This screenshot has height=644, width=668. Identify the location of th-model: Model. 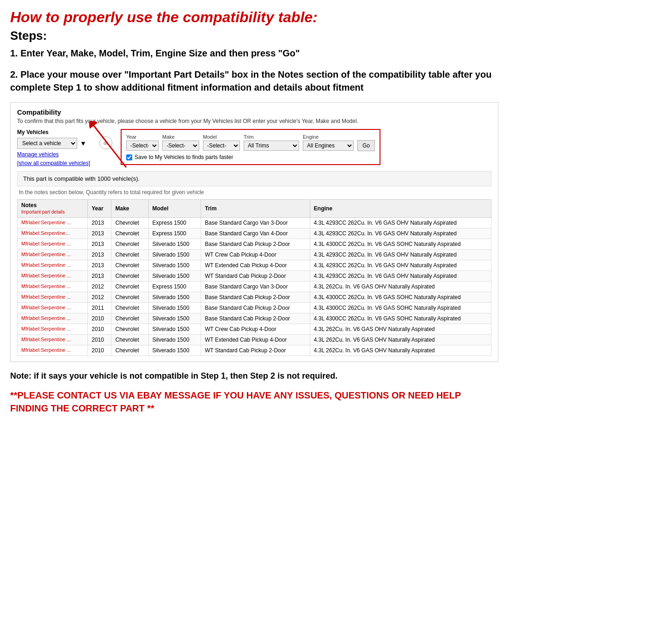
(175, 209).